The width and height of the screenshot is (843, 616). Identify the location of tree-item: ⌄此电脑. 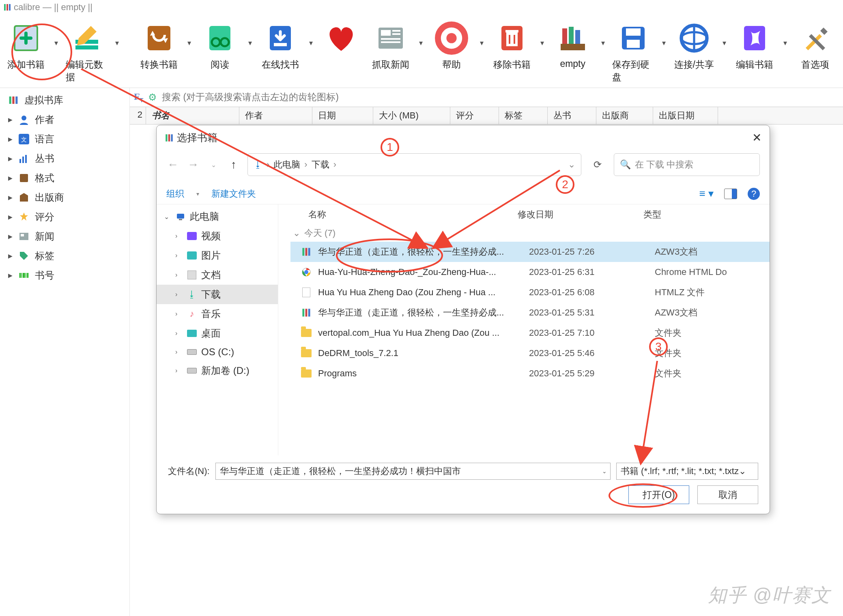
(217, 217).